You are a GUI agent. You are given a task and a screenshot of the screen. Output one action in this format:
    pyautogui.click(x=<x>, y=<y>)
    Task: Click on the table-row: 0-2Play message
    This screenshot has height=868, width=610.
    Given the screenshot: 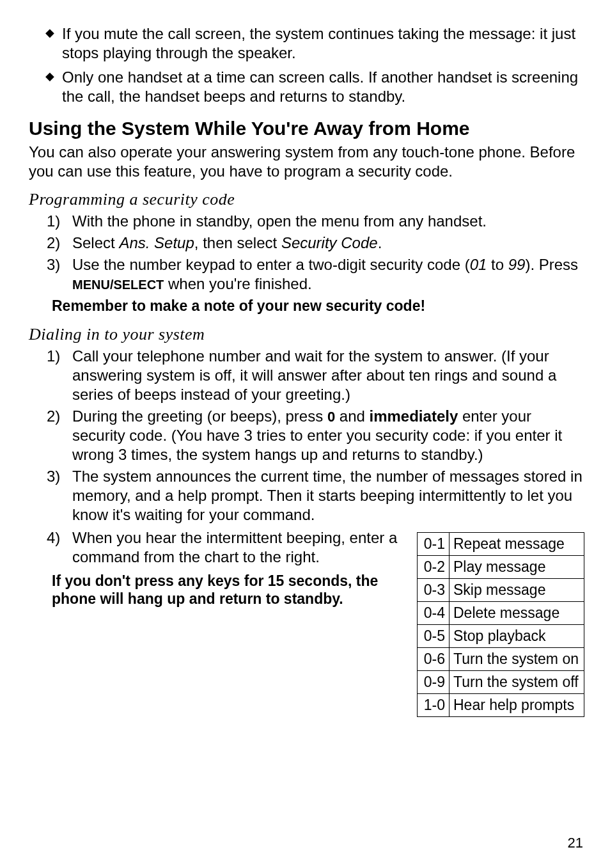 What is the action you would take?
    pyautogui.click(x=500, y=567)
    